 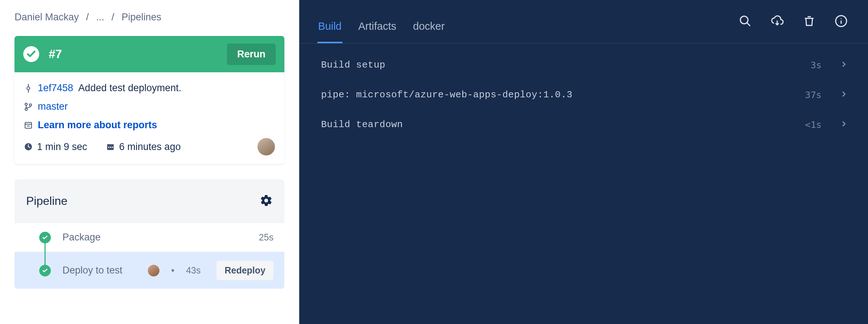 What do you see at coordinates (28, 125) in the screenshot?
I see `report-icon` at bounding box center [28, 125].